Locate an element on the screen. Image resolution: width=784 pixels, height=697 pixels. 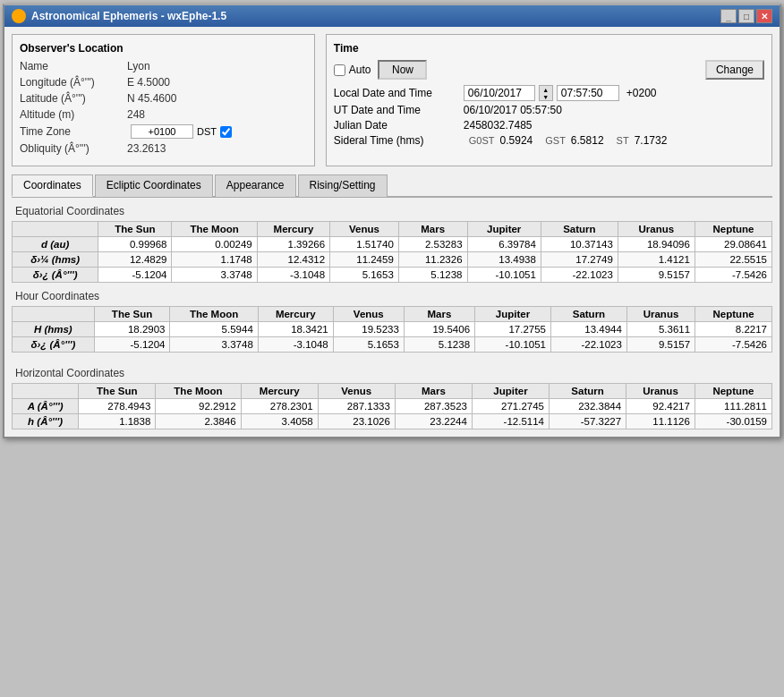
tabs: Coordinates Ecliptic Coordinates Appeara… is located at coordinates (392, 186).